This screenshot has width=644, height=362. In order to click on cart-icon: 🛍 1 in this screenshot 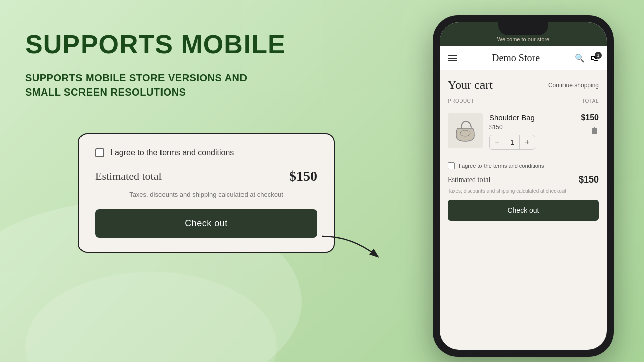, I will do `click(595, 58)`.